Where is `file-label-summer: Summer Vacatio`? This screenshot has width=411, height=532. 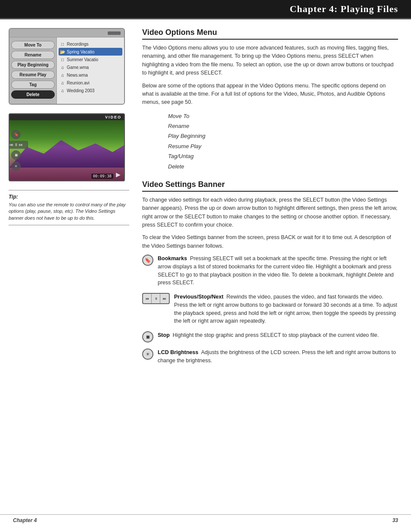
file-label-summer: Summer Vacatio is located at coordinates (83, 59).